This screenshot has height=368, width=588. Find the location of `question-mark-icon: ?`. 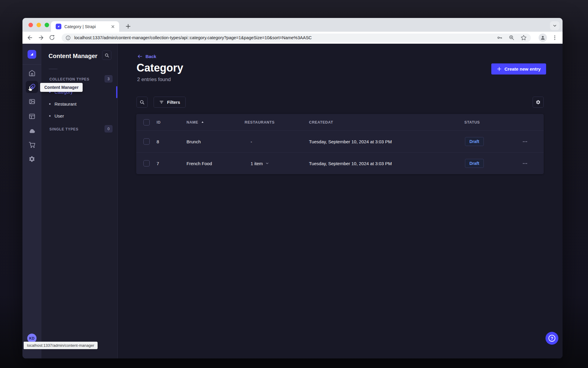

question-mark-icon: ? is located at coordinates (552, 338).